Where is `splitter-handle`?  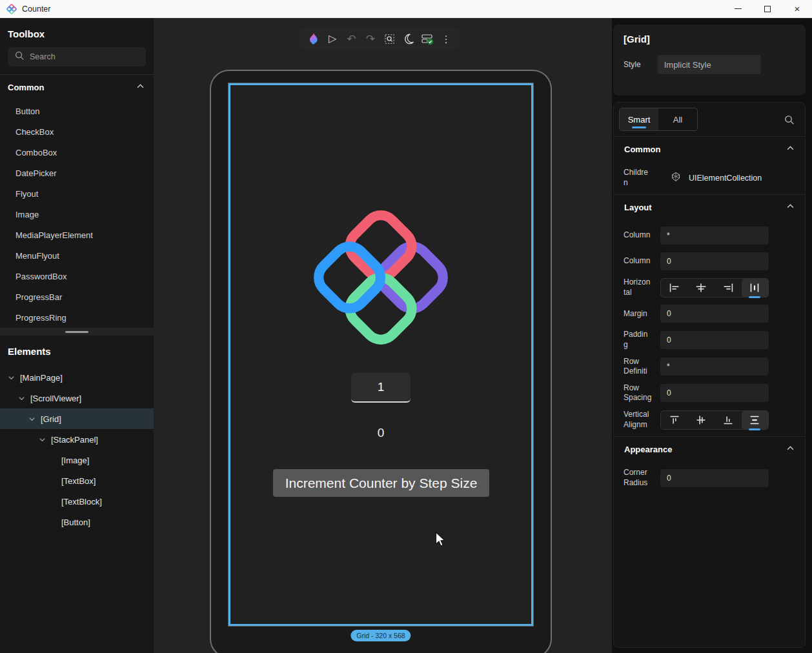
splitter-handle is located at coordinates (77, 332).